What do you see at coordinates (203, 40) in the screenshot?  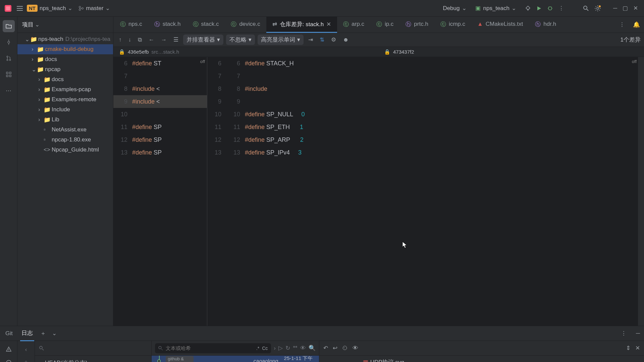 I see `viewer-mode-select: 并排查看器▾` at bounding box center [203, 40].